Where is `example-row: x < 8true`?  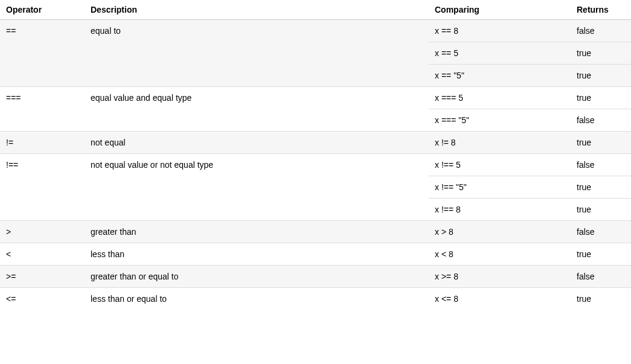 example-row: x < 8true is located at coordinates (530, 254).